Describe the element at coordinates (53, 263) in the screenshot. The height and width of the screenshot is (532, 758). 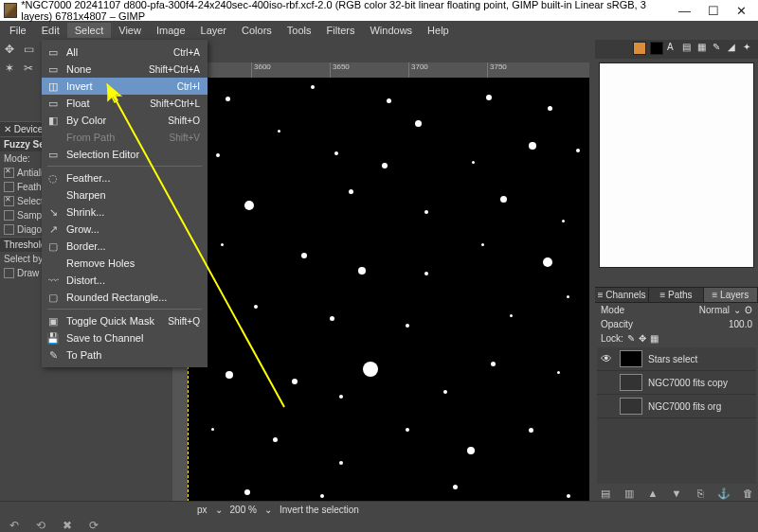
I see `menuitem-icon` at that location.